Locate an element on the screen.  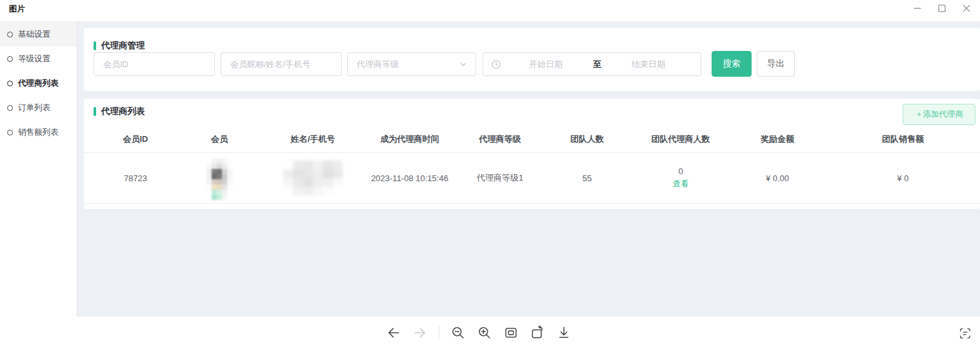
add-agent-button: ＋添加代理商 is located at coordinates (939, 115).